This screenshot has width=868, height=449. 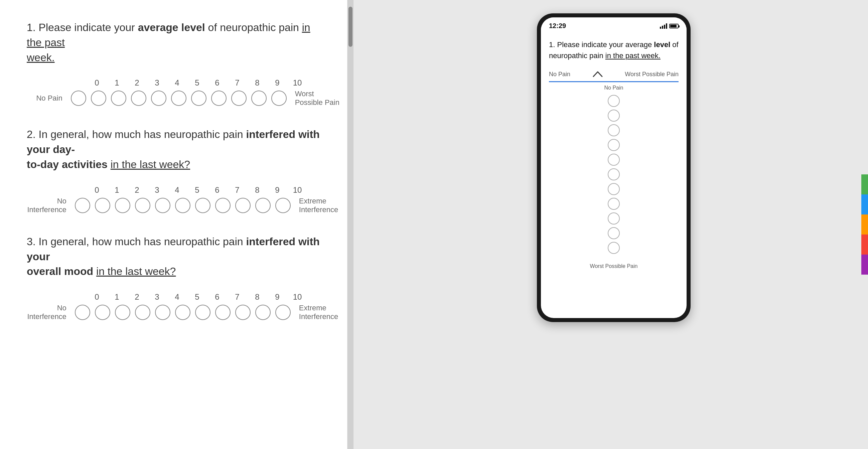 I want to click on scale-2-numbers: 0 1 2 3 4 5 6 7 8 9 10, so click(x=197, y=190).